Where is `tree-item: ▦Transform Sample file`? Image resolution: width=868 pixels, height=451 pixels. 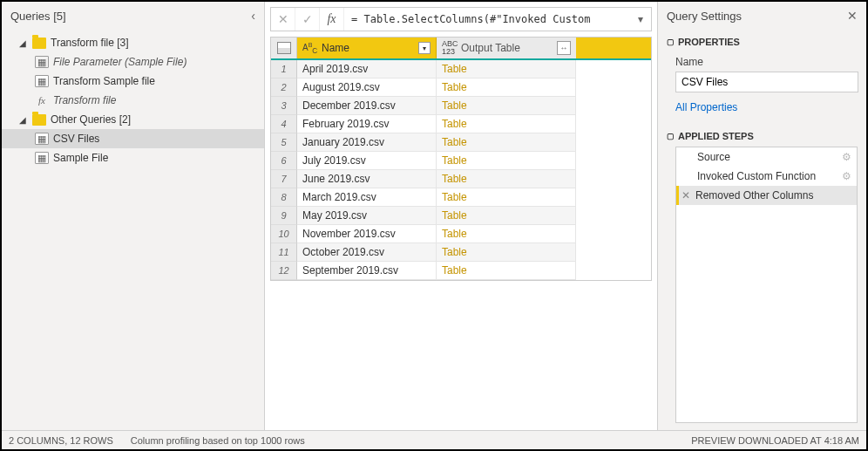
tree-item: ▦Transform Sample file is located at coordinates (132, 81).